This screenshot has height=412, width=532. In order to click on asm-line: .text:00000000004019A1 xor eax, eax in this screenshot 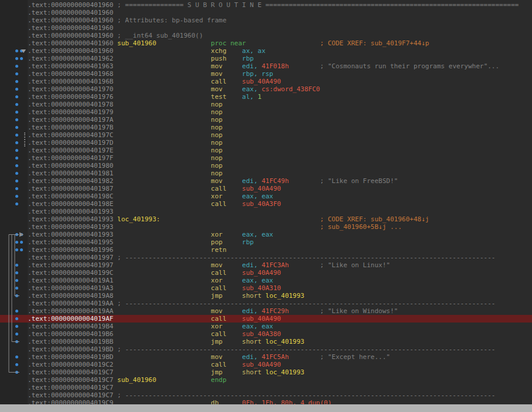, I will do `click(266, 280)`.